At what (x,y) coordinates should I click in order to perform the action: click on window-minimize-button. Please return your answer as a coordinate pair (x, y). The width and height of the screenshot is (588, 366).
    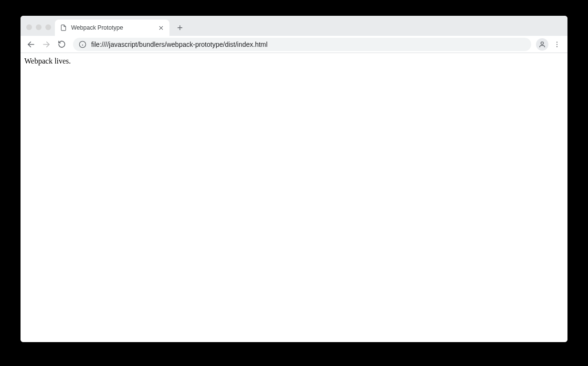
    Looking at the image, I should click on (39, 27).